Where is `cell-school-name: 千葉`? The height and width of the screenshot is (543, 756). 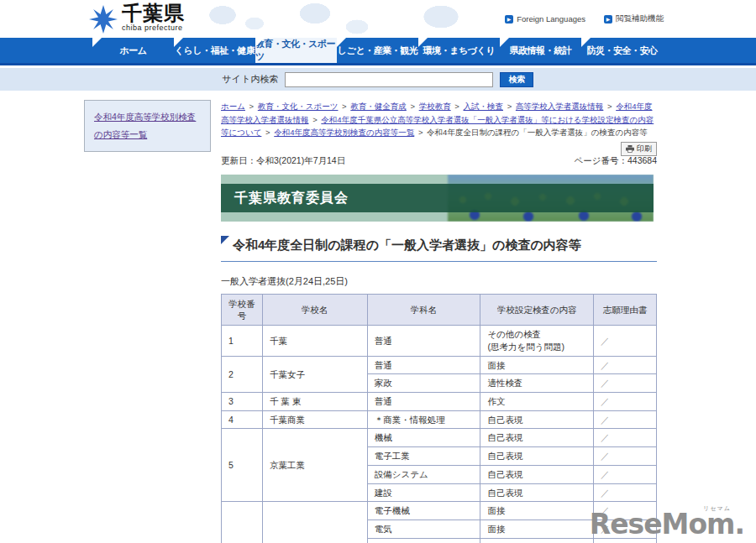 cell-school-name: 千葉 is located at coordinates (314, 341).